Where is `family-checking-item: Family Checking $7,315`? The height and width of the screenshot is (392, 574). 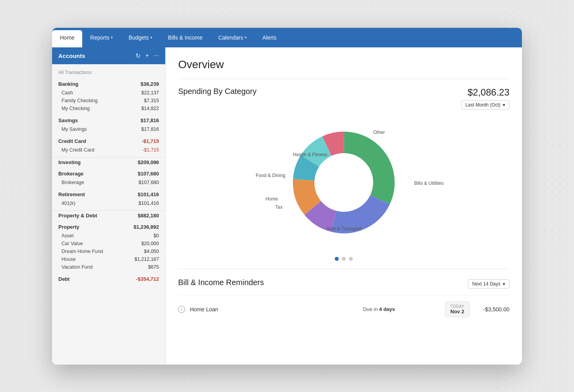 family-checking-item: Family Checking $7,315 is located at coordinates (109, 101).